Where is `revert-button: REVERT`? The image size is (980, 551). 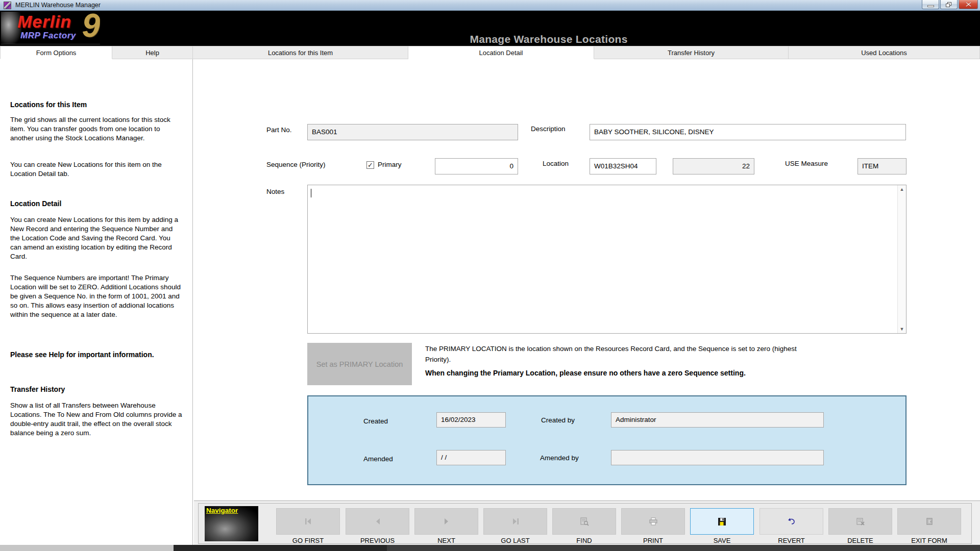
revert-button: REVERT is located at coordinates (791, 527).